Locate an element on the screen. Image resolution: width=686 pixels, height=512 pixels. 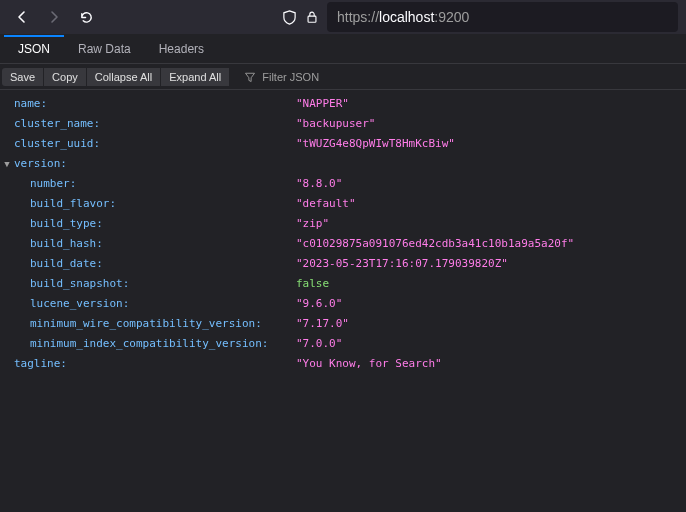
json-row: minimum_index_compatibility_version: "7.… is located at coordinates (343, 344).